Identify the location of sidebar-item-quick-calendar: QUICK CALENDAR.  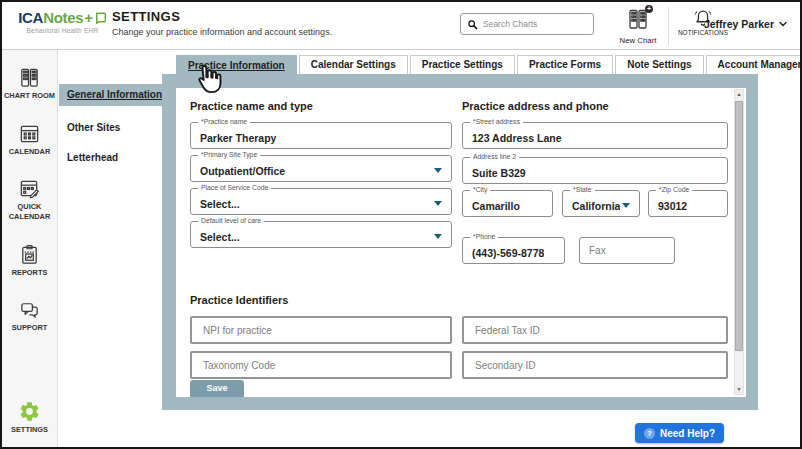
(30, 199).